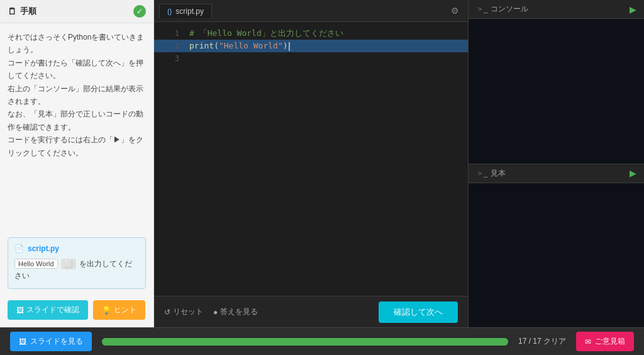 The width and height of the screenshot is (644, 355). What do you see at coordinates (311, 46) in the screenshot?
I see `code-line-2: 2 print("Hello World")` at bounding box center [311, 46].